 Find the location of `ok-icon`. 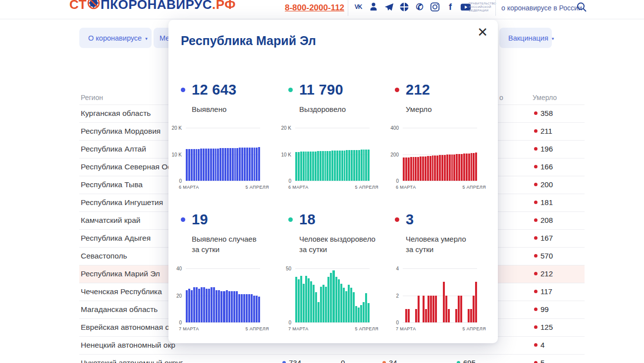

ok-icon is located at coordinates (374, 7).